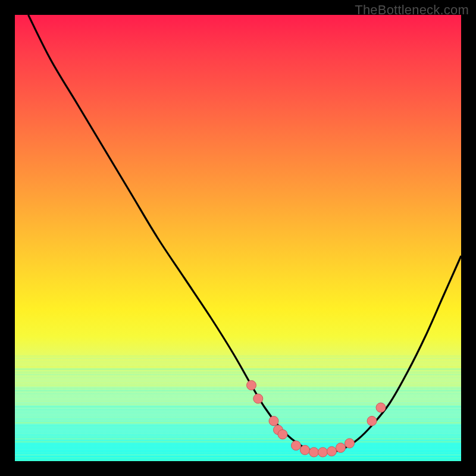 This screenshot has height=476, width=476. Describe the element at coordinates (317, 419) in the screenshot. I see `data-markers` at that location.